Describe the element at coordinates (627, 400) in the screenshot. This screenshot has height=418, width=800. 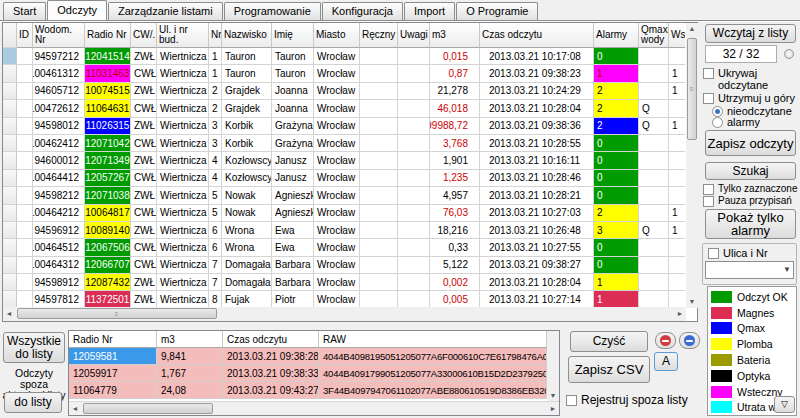
I see `register-outside-checkbox: Rejestruj spoza listy` at that location.